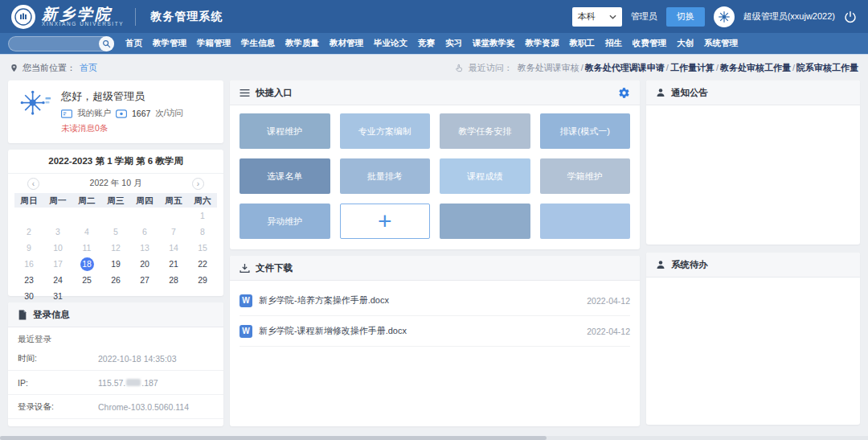 The width and height of the screenshot is (868, 440). Describe the element at coordinates (453, 43) in the screenshot. I see `nav-item-8: 实习` at that location.